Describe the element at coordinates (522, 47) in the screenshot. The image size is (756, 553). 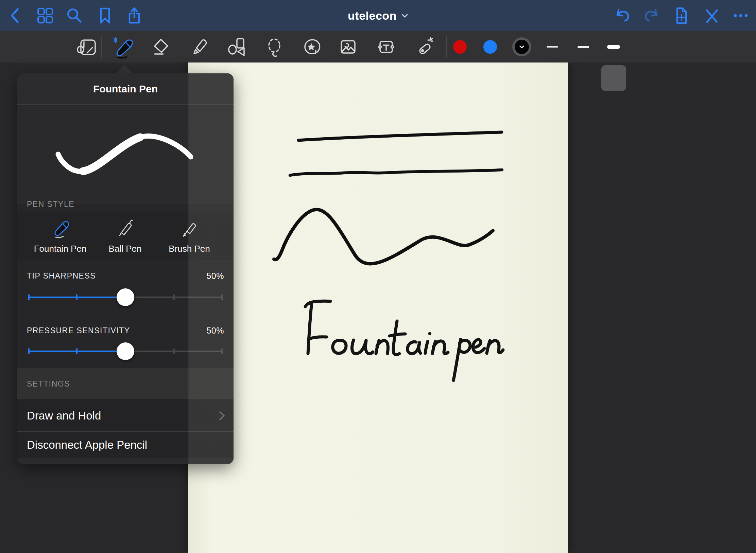
I see `black-color-swatch` at that location.